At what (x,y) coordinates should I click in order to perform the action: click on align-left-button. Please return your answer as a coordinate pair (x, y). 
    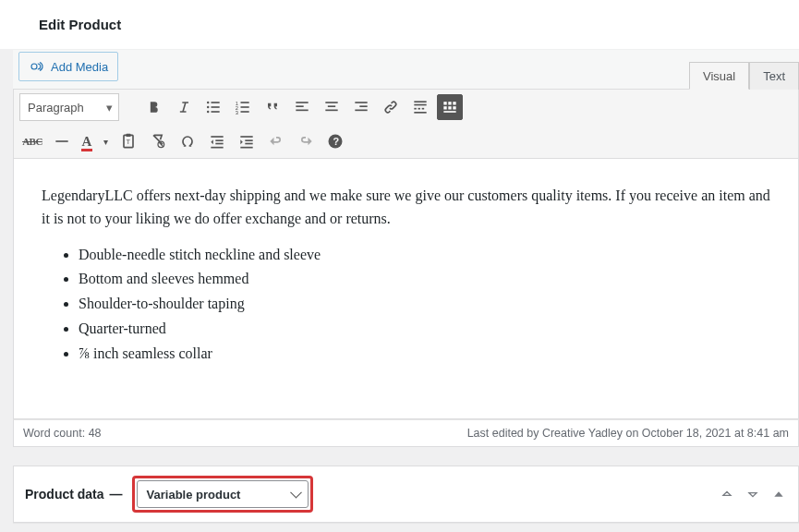
    Looking at the image, I should click on (302, 107).